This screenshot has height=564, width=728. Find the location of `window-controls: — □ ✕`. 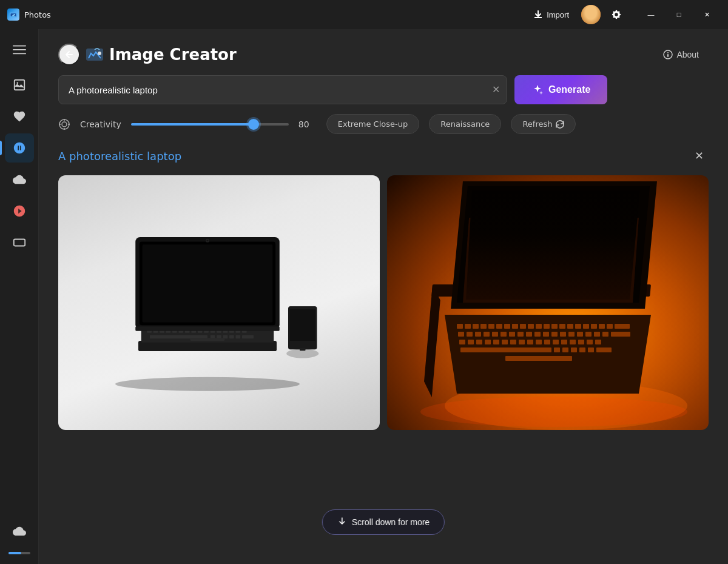

window-controls: — □ ✕ is located at coordinates (679, 15).